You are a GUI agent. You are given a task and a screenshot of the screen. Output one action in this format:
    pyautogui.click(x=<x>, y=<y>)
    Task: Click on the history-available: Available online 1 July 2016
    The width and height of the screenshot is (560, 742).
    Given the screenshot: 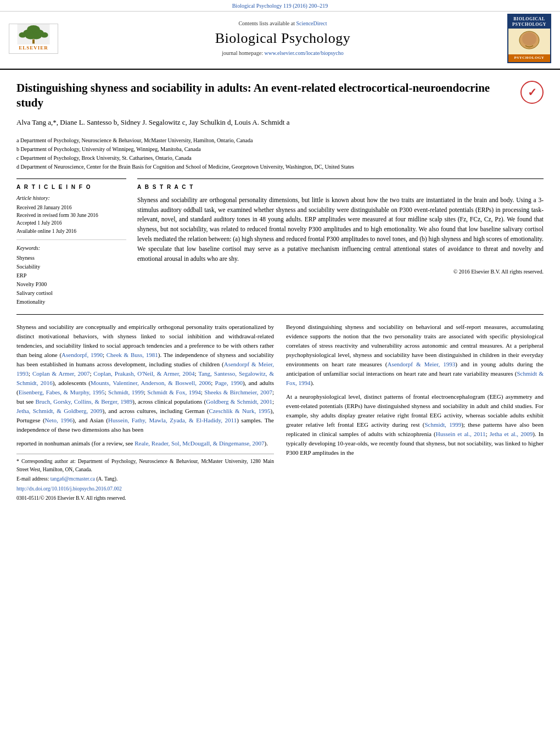 What is the action you would take?
    pyautogui.click(x=71, y=231)
    